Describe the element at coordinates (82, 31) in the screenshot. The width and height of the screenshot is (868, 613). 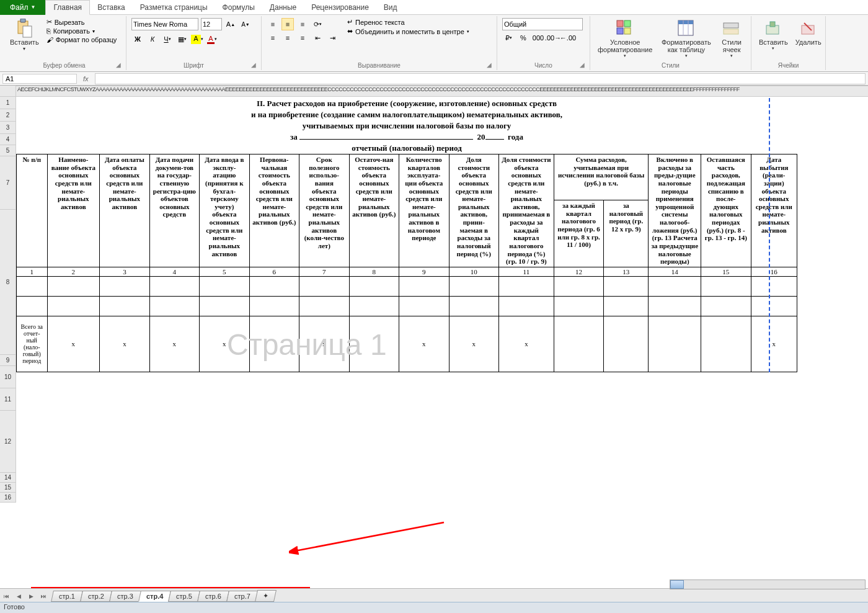
I see `copy-button: ⎘ Копировать▾` at that location.